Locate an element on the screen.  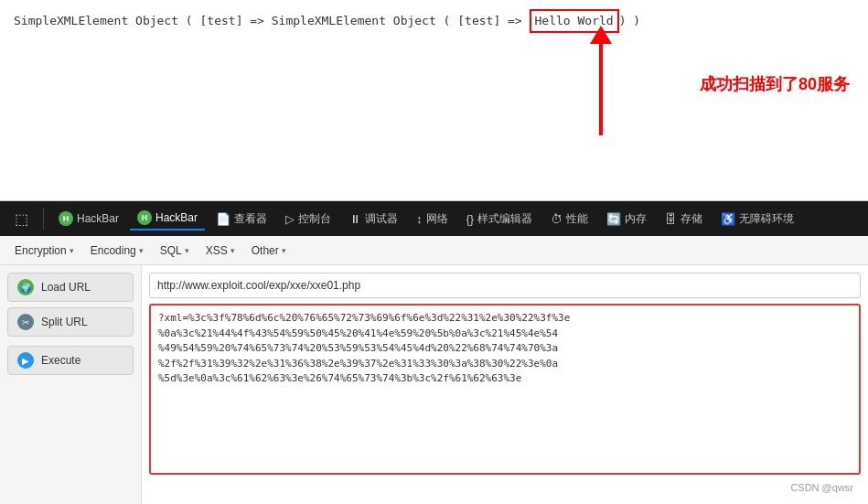
tab-debugger: ⏸ 调试器 is located at coordinates (373, 220).